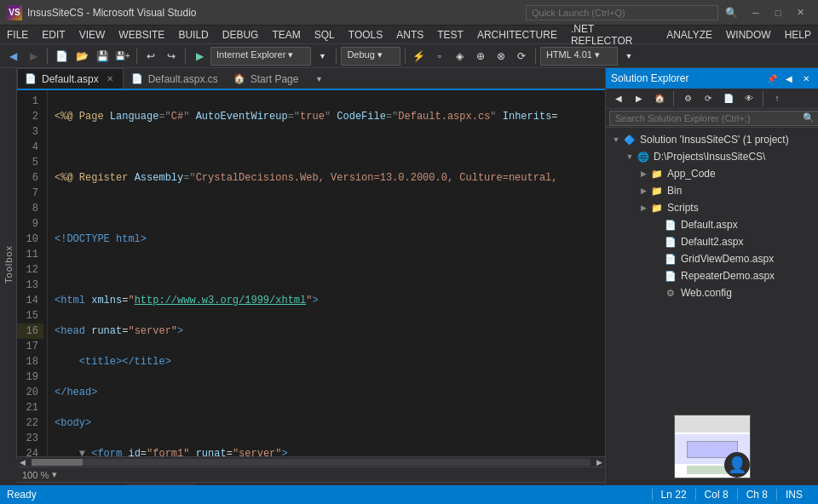  Describe the element at coordinates (517, 35) in the screenshot. I see `menu-architecture: ARCHITECTURE` at that location.